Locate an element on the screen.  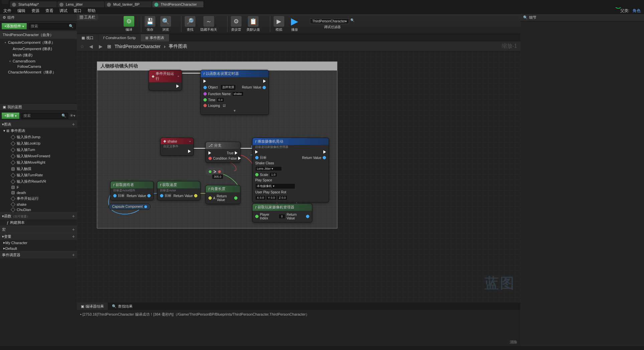
section-functions: ▾函数（31可覆盖） + is located at coordinates (38, 216).